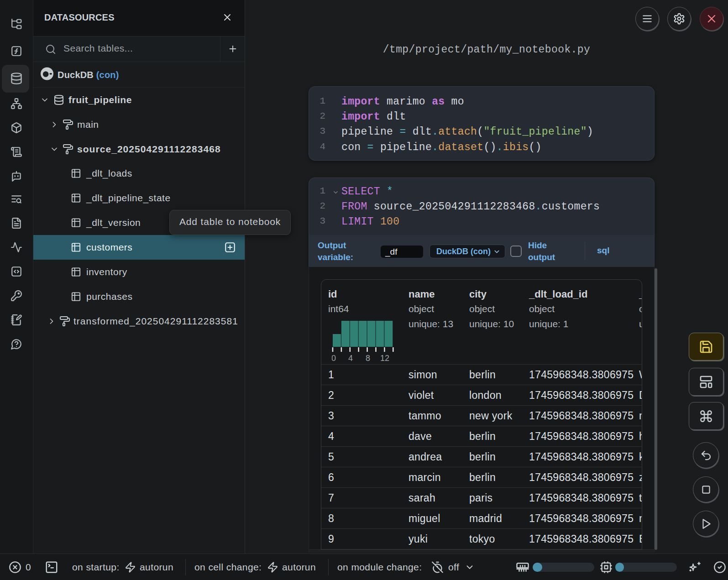  What do you see at coordinates (368, 358) in the screenshot?
I see `svg-text: 8` at bounding box center [368, 358].